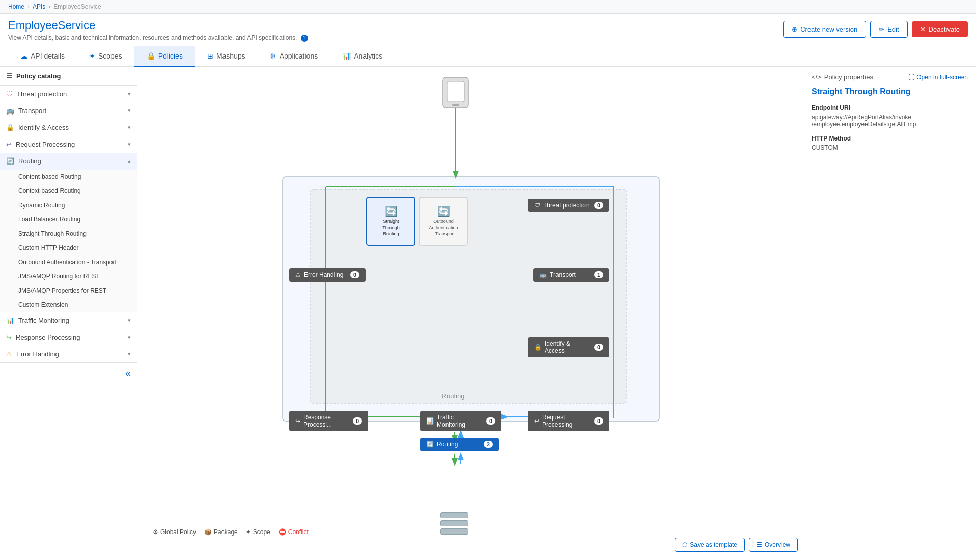 This screenshot has height=560, width=976. Describe the element at coordinates (16, 7) in the screenshot. I see `breadcrumb-home: Home` at that location.